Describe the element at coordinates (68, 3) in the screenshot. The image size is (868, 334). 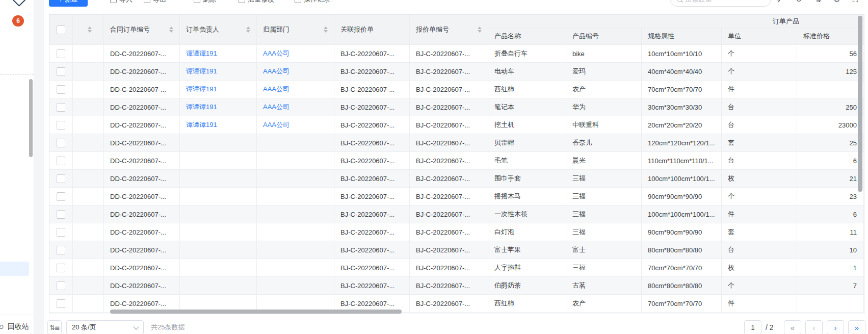
I see `new-button: +新建` at that location.